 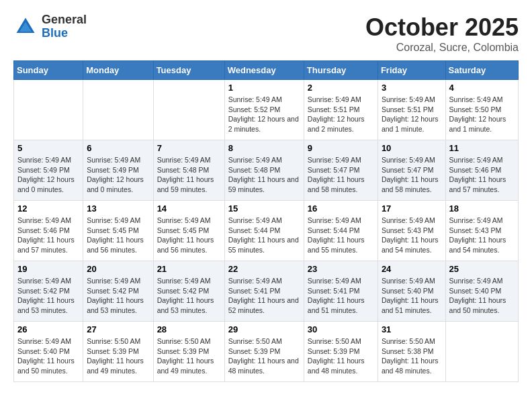 I want to click on day-number: 10, so click(x=412, y=148).